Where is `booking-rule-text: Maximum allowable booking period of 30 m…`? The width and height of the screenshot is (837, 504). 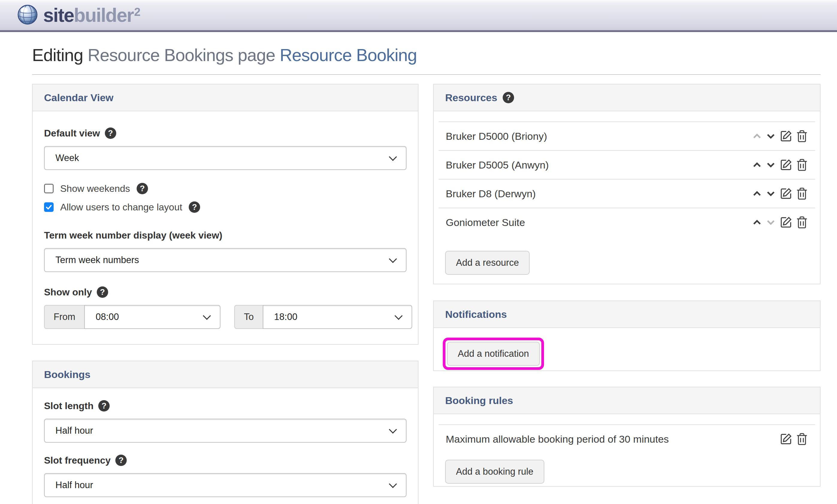
booking-rule-text: Maximum allowable booking period of 30 m… is located at coordinates (557, 439).